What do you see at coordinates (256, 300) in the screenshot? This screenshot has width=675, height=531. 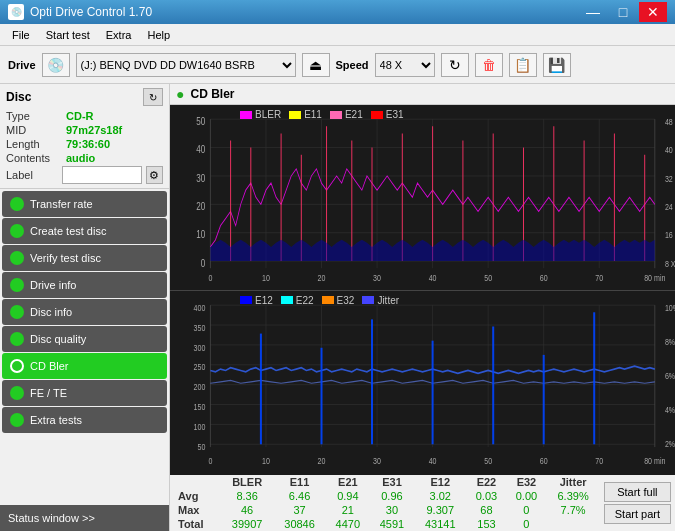 I see `legend-e12: E12` at bounding box center [256, 300].